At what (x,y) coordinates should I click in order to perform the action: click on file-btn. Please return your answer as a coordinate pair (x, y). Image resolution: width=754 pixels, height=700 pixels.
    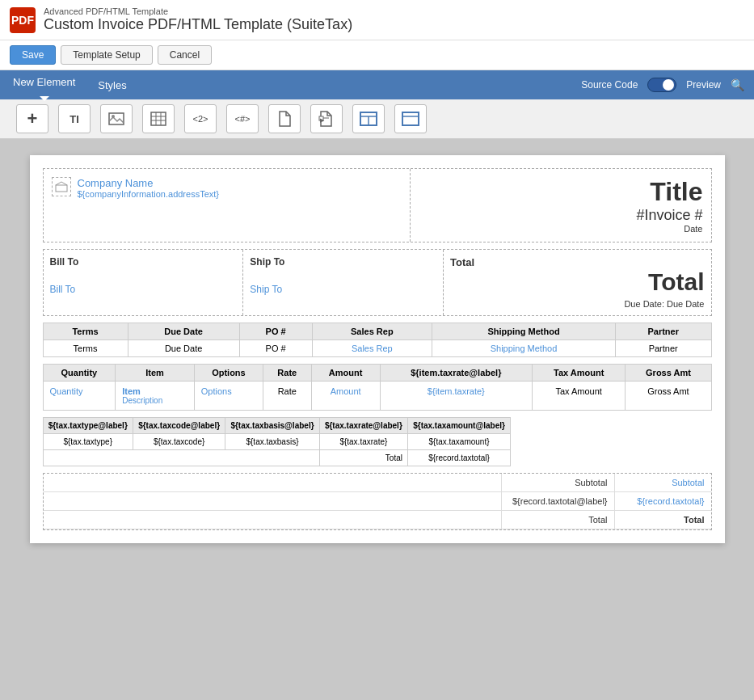
    Looking at the image, I should click on (284, 119).